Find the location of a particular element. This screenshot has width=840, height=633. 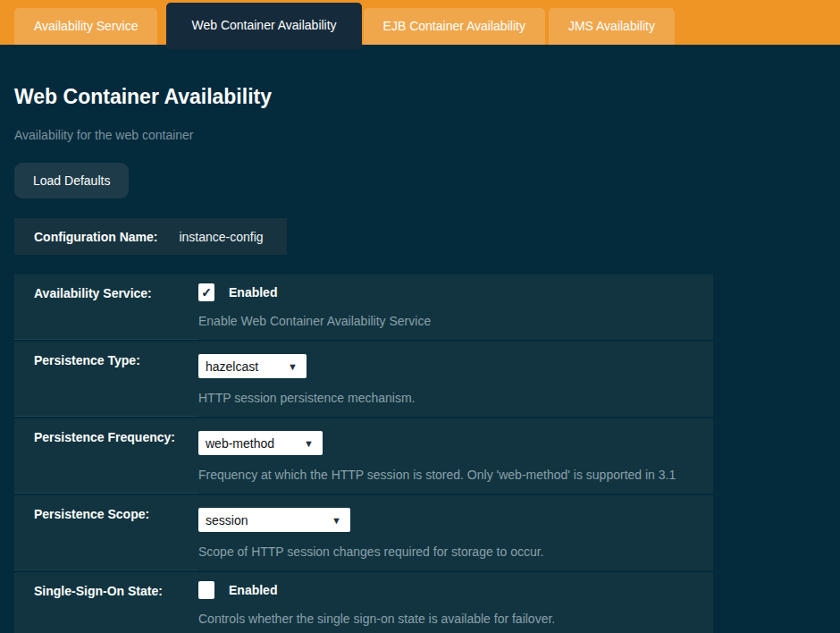

single-sign-on-state-help-text: Controls whether the single sign-on stat… is located at coordinates (449, 619).